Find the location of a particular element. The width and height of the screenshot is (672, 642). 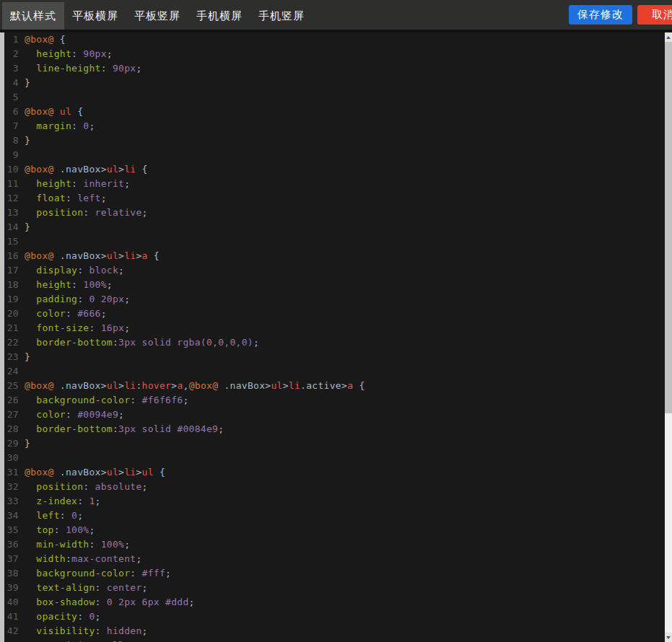

code-line: 36 min-width: 100%; is located at coordinates (335, 545).